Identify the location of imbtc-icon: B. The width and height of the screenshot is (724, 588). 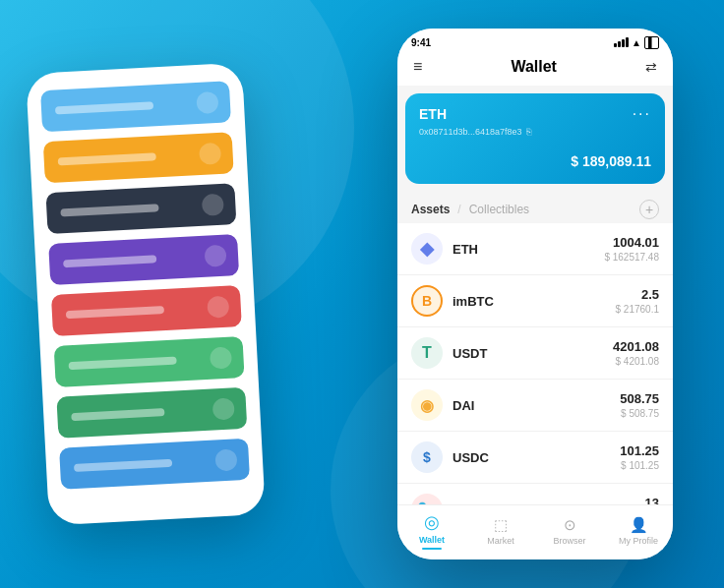
(427, 301).